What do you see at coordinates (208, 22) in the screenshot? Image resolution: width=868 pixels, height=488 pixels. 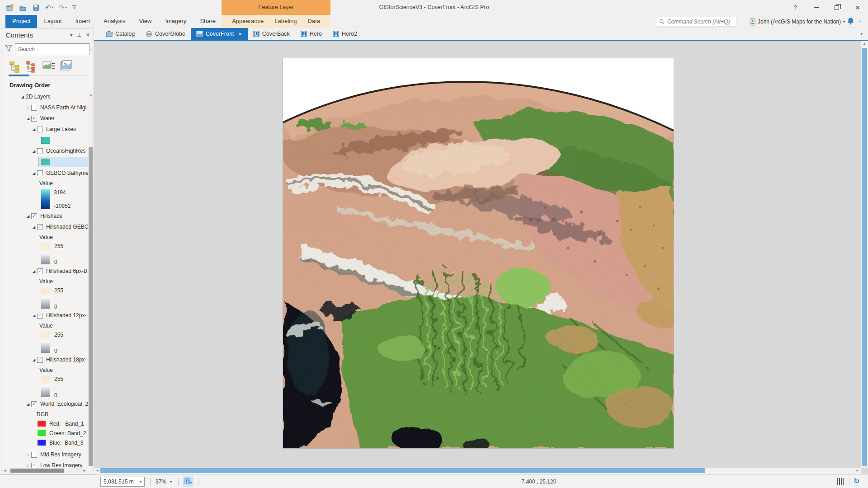 I see `ribbon-tab-share: Share` at bounding box center [208, 22].